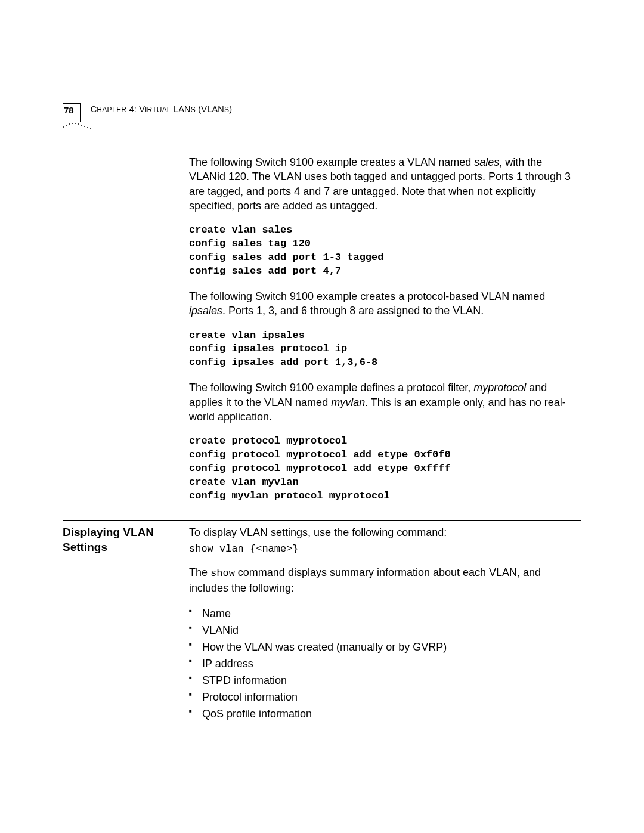  Describe the element at coordinates (385, 698) in the screenshot. I see `list-item: Protocol information` at that location.